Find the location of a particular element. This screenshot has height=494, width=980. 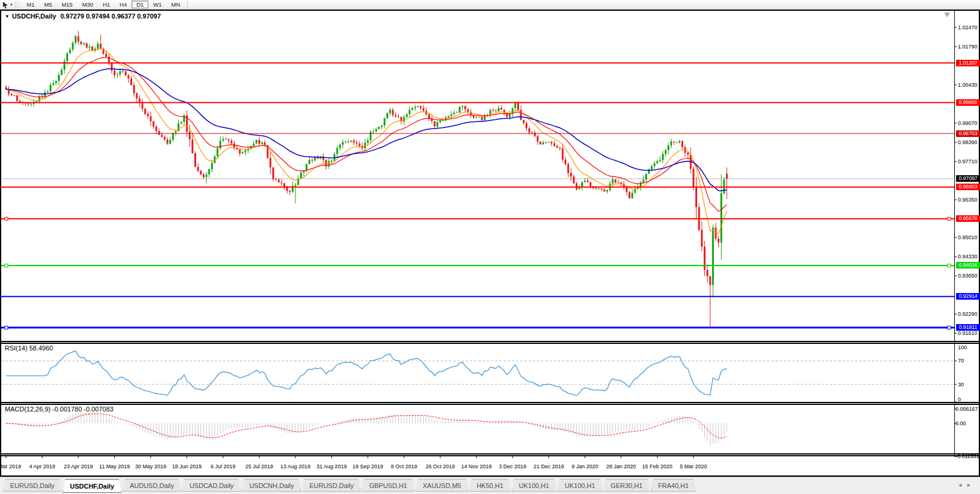

timeframe-button-M15: M15 is located at coordinates (67, 5).